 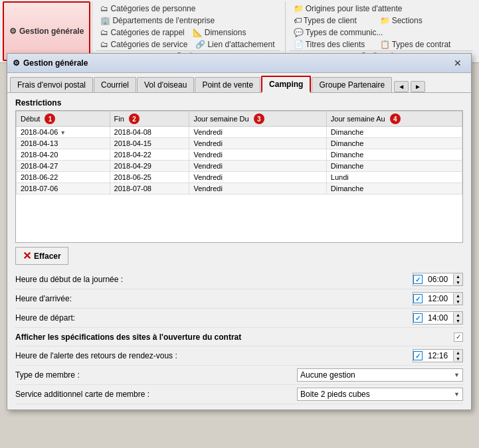 What do you see at coordinates (438, 356) in the screenshot?
I see `heure-alerte-input: 12:16 ▲ ▼` at bounding box center [438, 356].